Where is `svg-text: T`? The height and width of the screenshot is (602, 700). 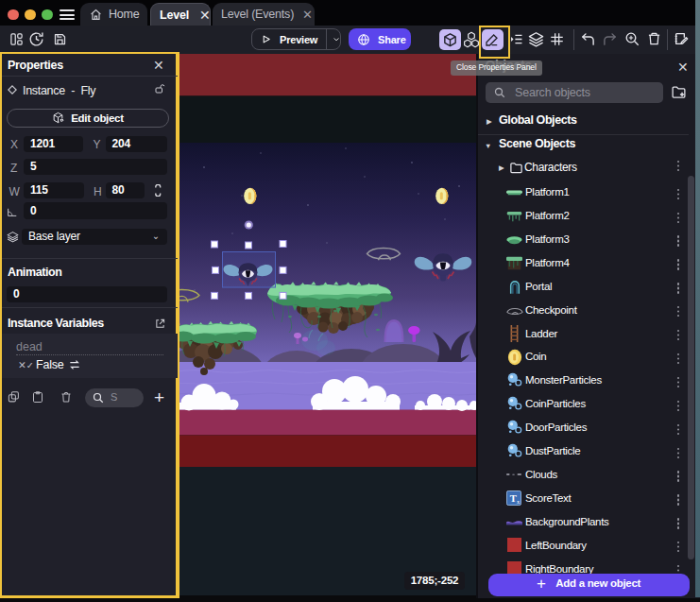
svg-text: T is located at coordinates (514, 499).